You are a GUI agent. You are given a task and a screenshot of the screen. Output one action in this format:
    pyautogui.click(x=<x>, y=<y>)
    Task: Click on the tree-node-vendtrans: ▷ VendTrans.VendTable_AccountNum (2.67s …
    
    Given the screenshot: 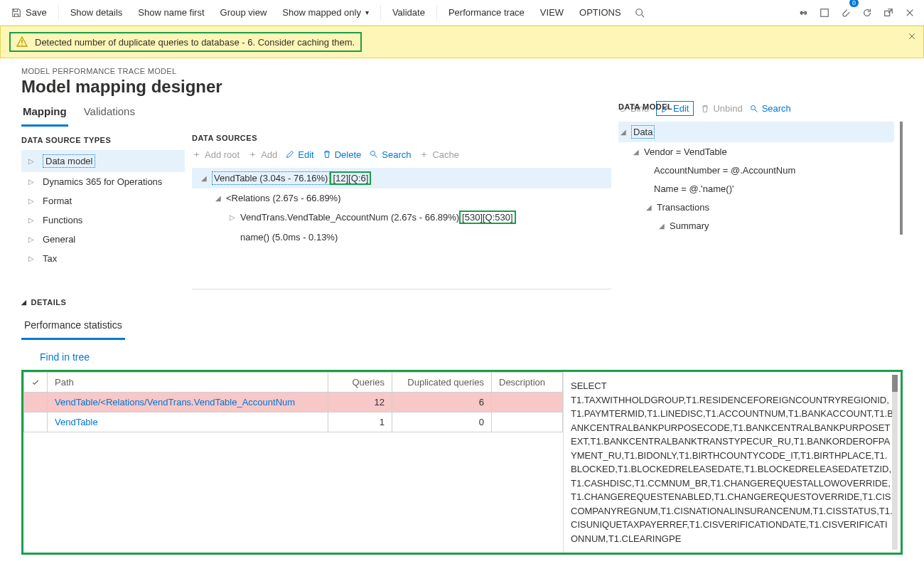 What is the action you would take?
    pyautogui.click(x=402, y=218)
    